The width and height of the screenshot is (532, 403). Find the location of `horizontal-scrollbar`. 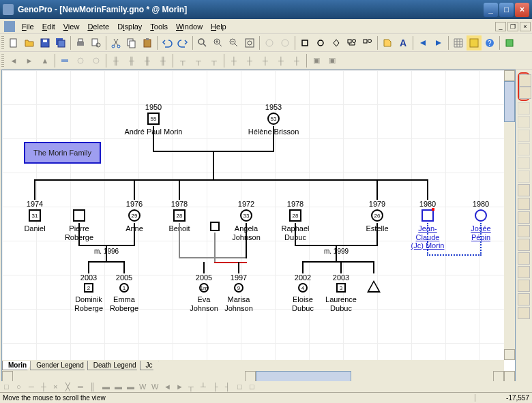

horizontal-scrollbar is located at coordinates (258, 376).